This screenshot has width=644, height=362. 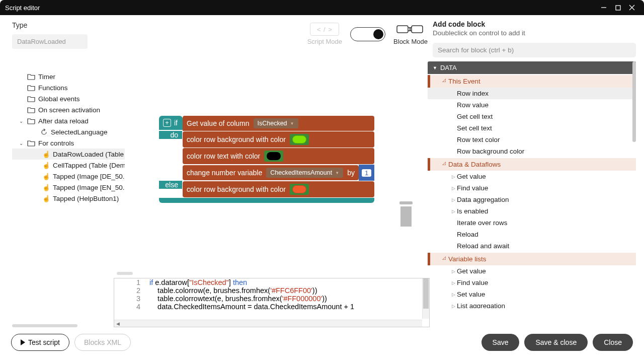 What do you see at coordinates (63, 137) in the screenshot?
I see `event-tree: Timer Functions Global events On screen …` at bounding box center [63, 137].